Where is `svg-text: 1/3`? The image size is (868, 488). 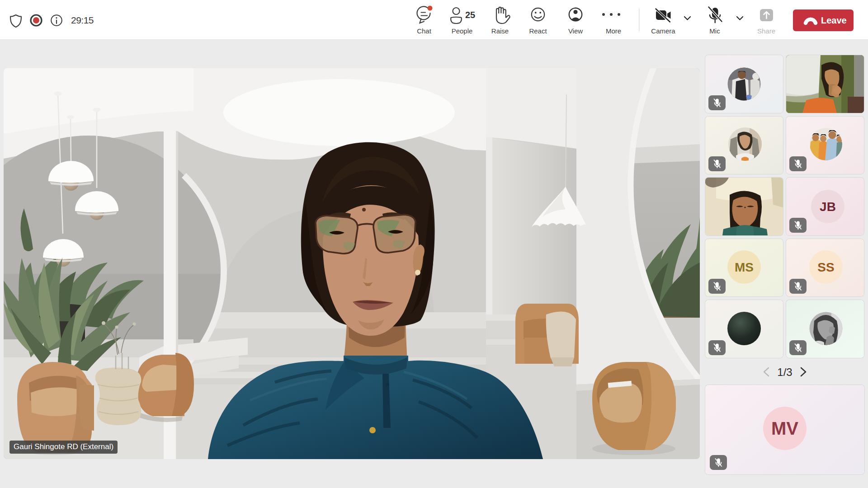 svg-text: 1/3 is located at coordinates (785, 372).